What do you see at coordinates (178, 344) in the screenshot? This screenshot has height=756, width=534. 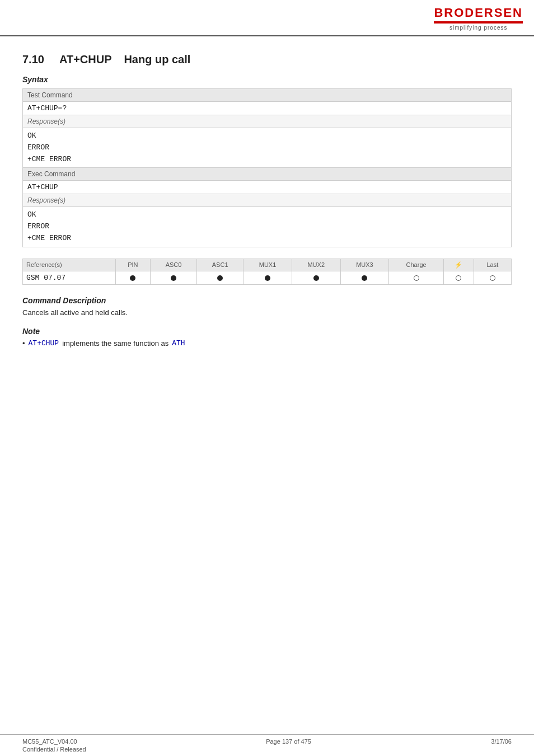 I see `note-link2: ATH` at bounding box center [178, 344].